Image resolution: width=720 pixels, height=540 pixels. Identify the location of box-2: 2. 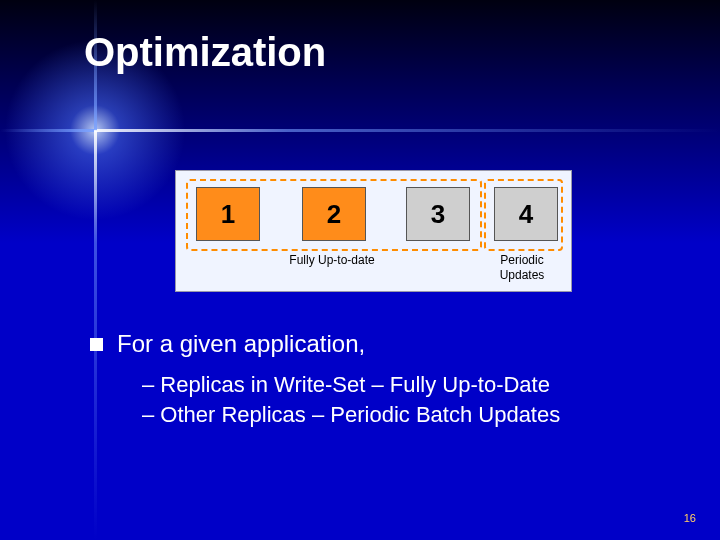
(334, 214).